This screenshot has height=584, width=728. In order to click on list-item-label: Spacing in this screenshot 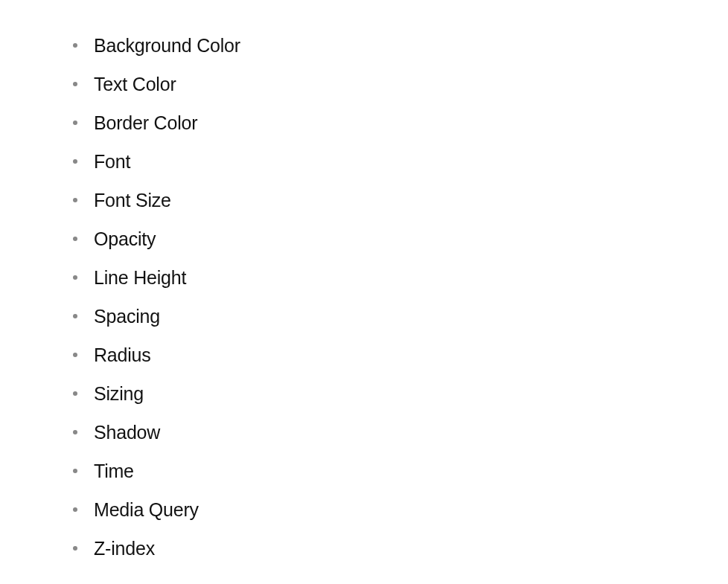, I will do `click(127, 317)`.